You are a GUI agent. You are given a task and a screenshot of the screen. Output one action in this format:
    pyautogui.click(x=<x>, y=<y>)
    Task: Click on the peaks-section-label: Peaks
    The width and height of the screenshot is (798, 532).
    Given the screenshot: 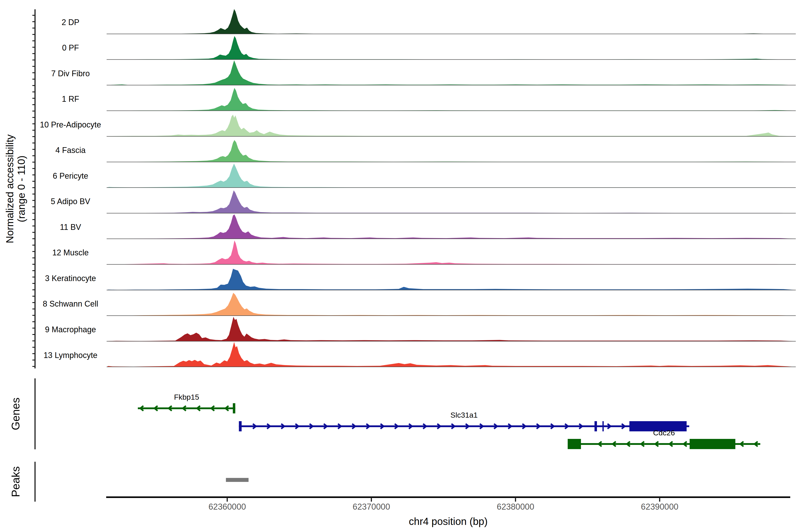 What is the action you would take?
    pyautogui.click(x=16, y=482)
    